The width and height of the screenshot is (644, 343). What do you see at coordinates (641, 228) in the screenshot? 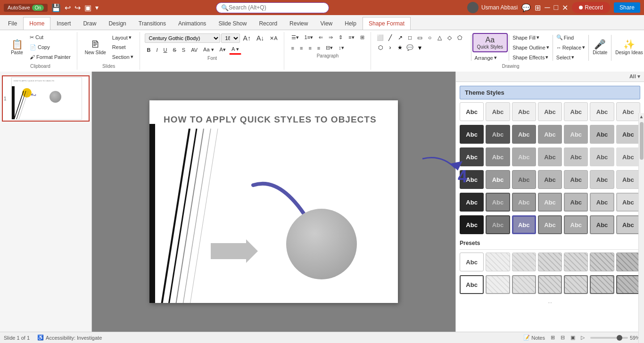
I see `panel-scrollbar: ▲ ▼` at bounding box center [641, 228].